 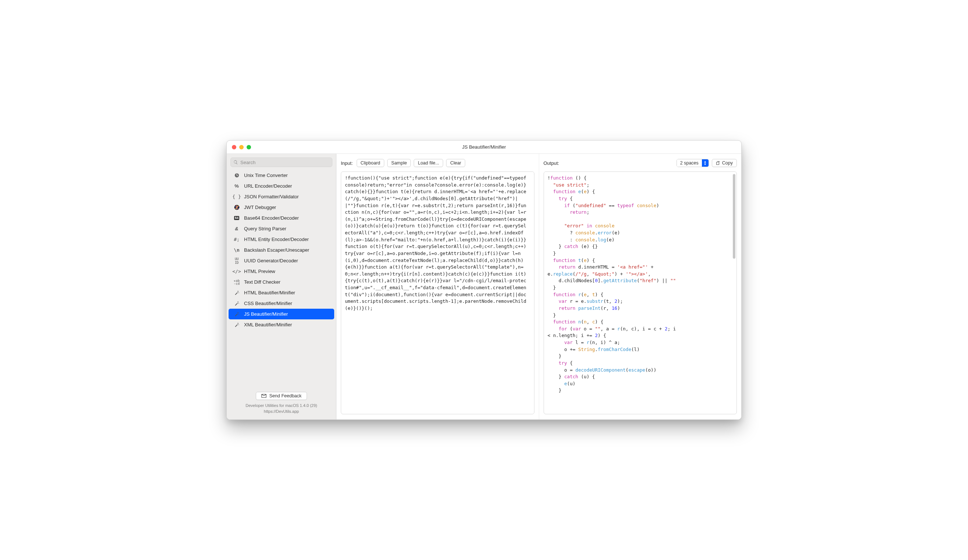 I want to click on sidebar-item-label: UUID Generator/Decoder, so click(x=271, y=261).